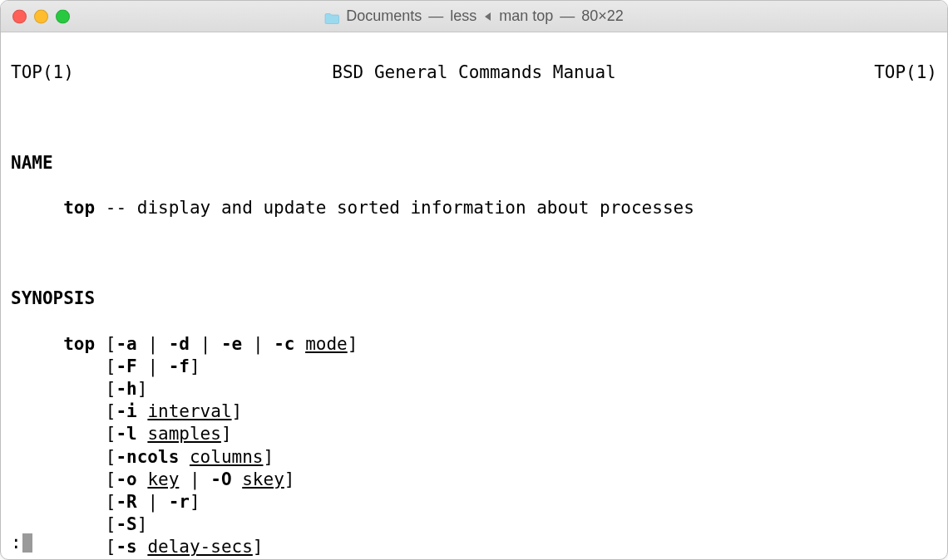  Describe the element at coordinates (384, 17) in the screenshot. I see `title-folder: Documents` at that location.